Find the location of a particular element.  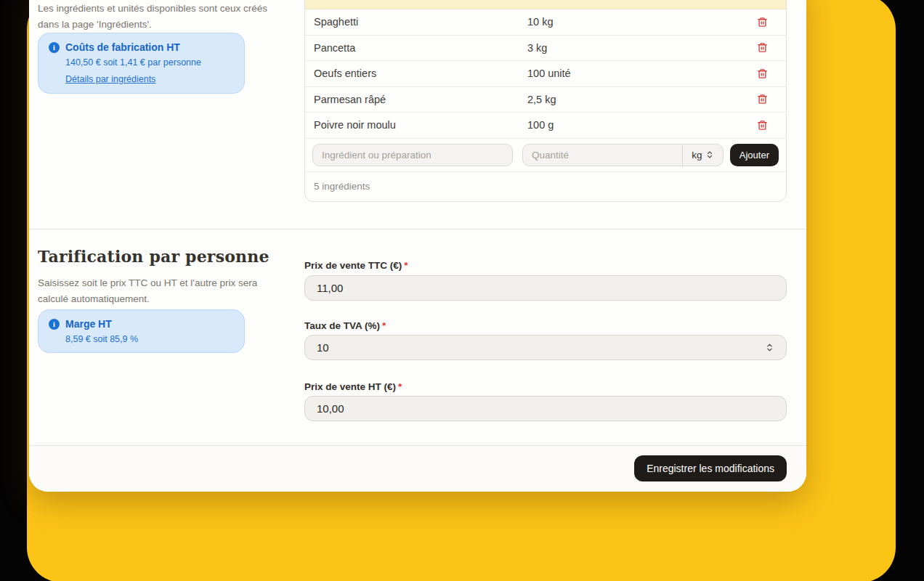

table-row: Parmesan râpé 2,5 kg is located at coordinates (546, 100).